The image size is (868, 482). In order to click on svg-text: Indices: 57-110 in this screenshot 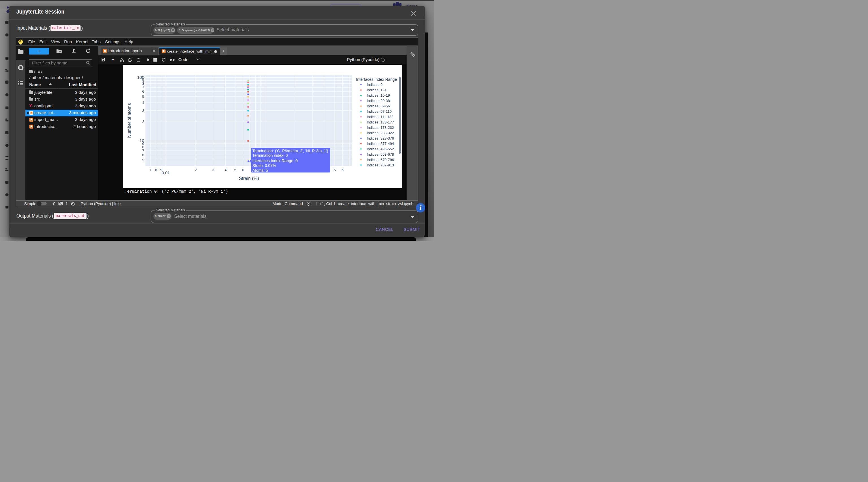, I will do `click(379, 111)`.